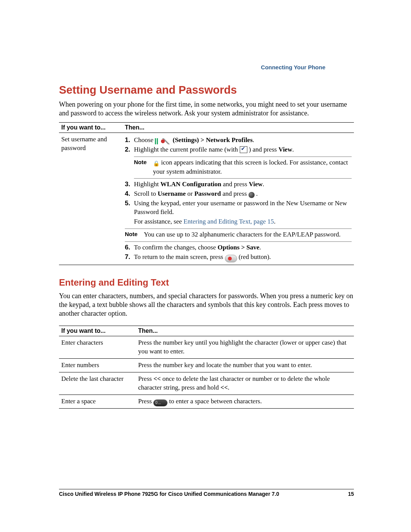  Describe the element at coordinates (206, 367) in the screenshot. I see `table-entering-text: If you want to... Then... Enter characte…` at that location.